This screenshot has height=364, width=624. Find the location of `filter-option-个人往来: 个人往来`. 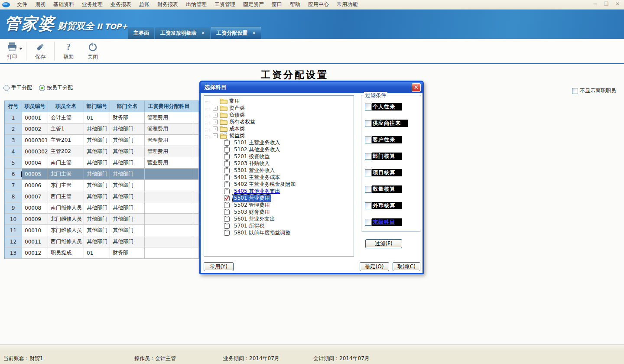

filter-option-个人往来: 个人往来 is located at coordinates (384, 107).